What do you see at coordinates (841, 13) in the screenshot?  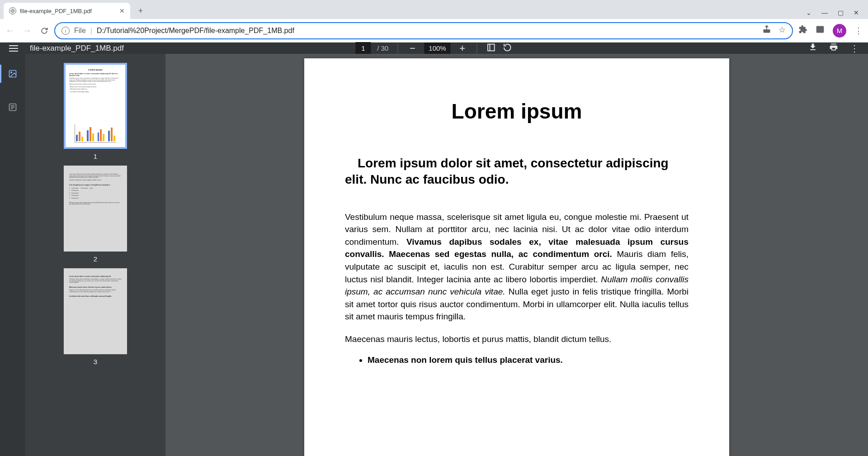 I see `maximize-icon: ▢` at bounding box center [841, 13].